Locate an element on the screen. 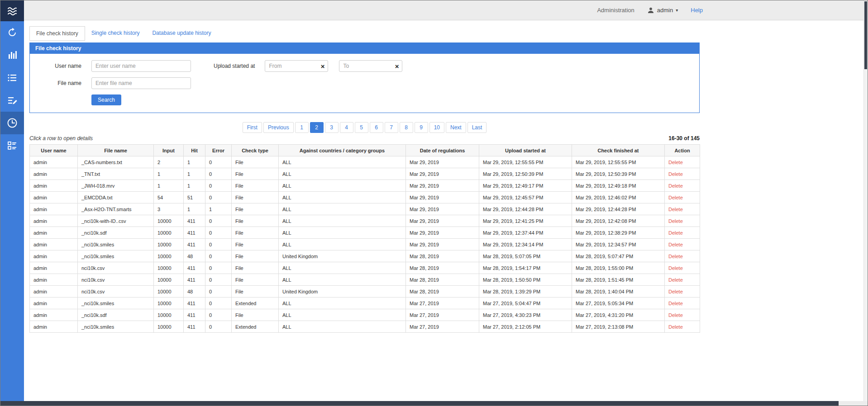  horizontal-scrollbar-thumb is located at coordinates (420, 403).